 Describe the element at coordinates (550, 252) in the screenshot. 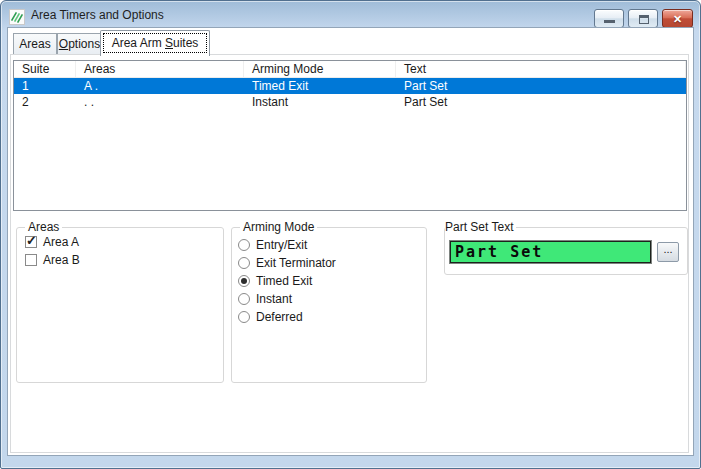

I see `part-set-lcd-display: Part Set` at that location.